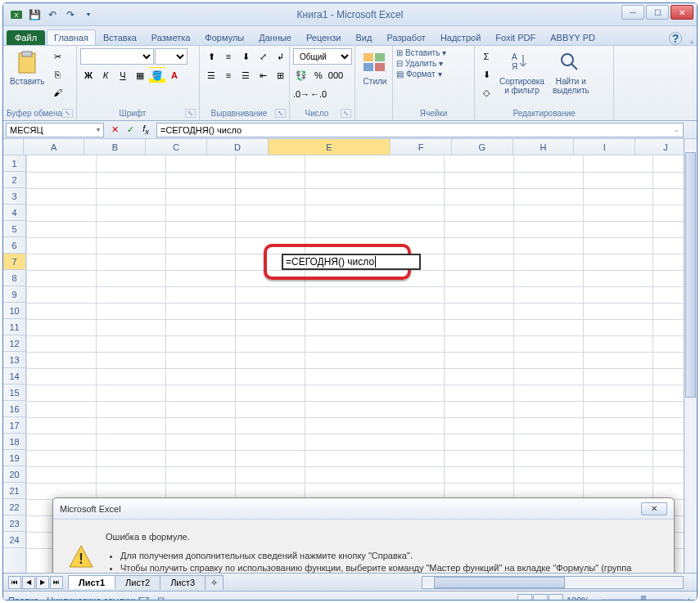 The width and height of the screenshot is (700, 603). What do you see at coordinates (263, 56) in the screenshot?
I see `orientation-icon: ⤢` at bounding box center [263, 56].